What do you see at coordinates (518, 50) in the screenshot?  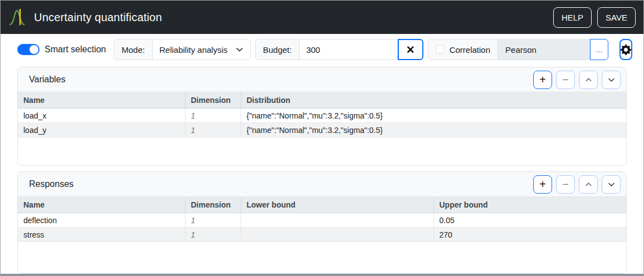 I see `correlation-group: Correlation Pearson ...` at bounding box center [518, 50].